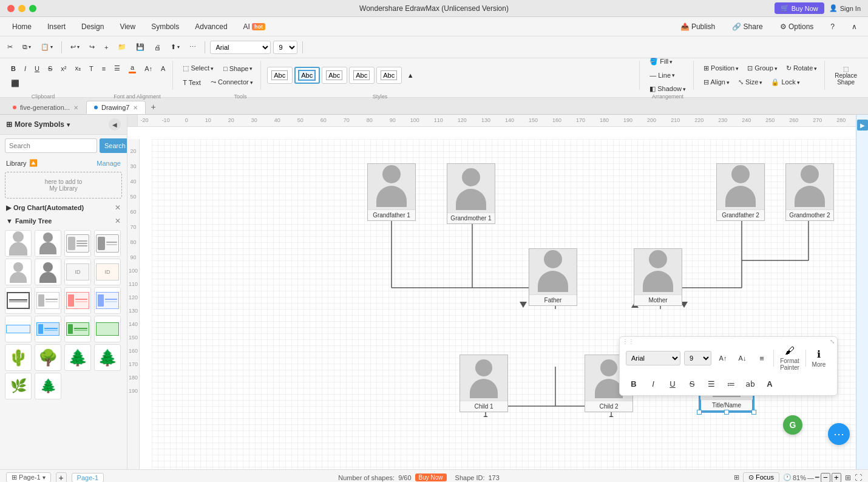 The image size is (868, 482). I want to click on page-indicator: ⊞ Page-1 ▾, so click(29, 477).